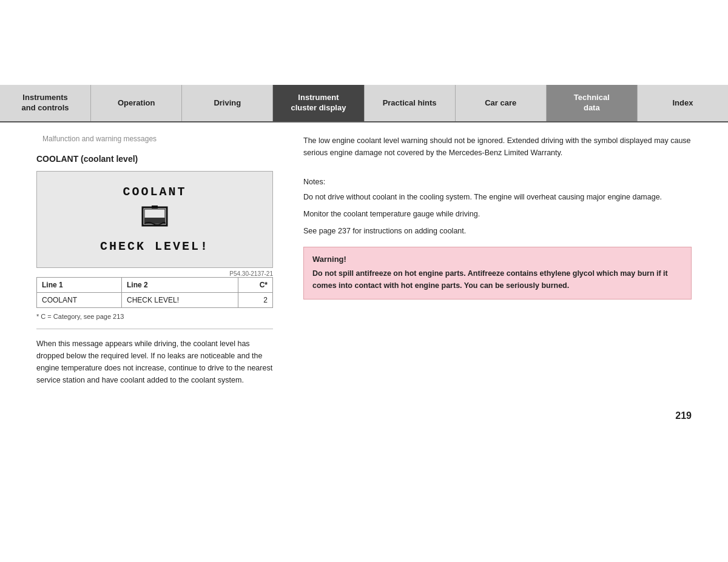 The width and height of the screenshot is (728, 562). I want to click on tab-instruments: Instruments and controls, so click(46, 103).